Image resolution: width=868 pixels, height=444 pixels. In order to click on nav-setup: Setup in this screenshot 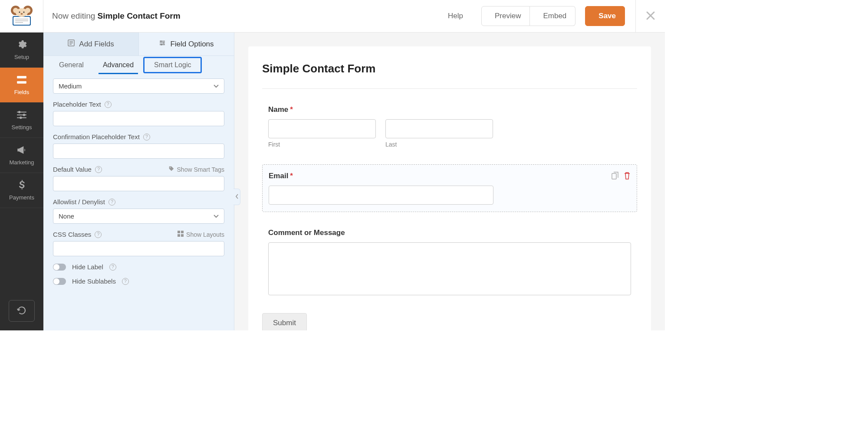, I will do `click(22, 50)`.